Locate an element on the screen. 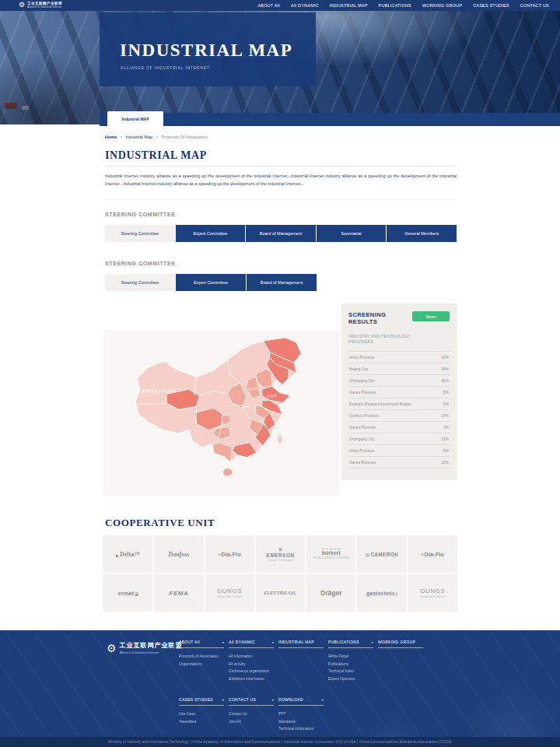 The width and height of the screenshot is (560, 747). hero-photo-accent is located at coordinates (25, 107).